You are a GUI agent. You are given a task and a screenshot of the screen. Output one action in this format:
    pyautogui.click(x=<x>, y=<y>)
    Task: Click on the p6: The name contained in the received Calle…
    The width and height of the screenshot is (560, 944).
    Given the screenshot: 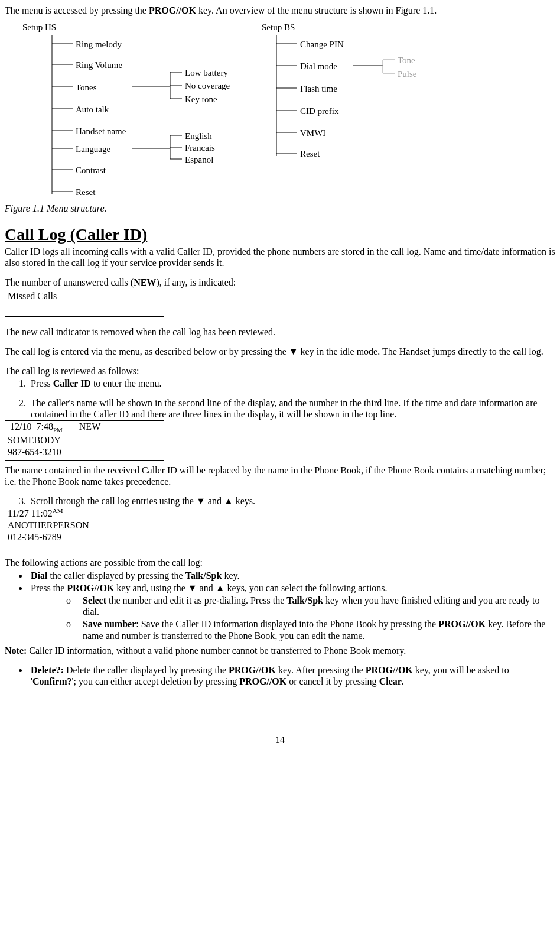 What is the action you would take?
    pyautogui.click(x=280, y=476)
    